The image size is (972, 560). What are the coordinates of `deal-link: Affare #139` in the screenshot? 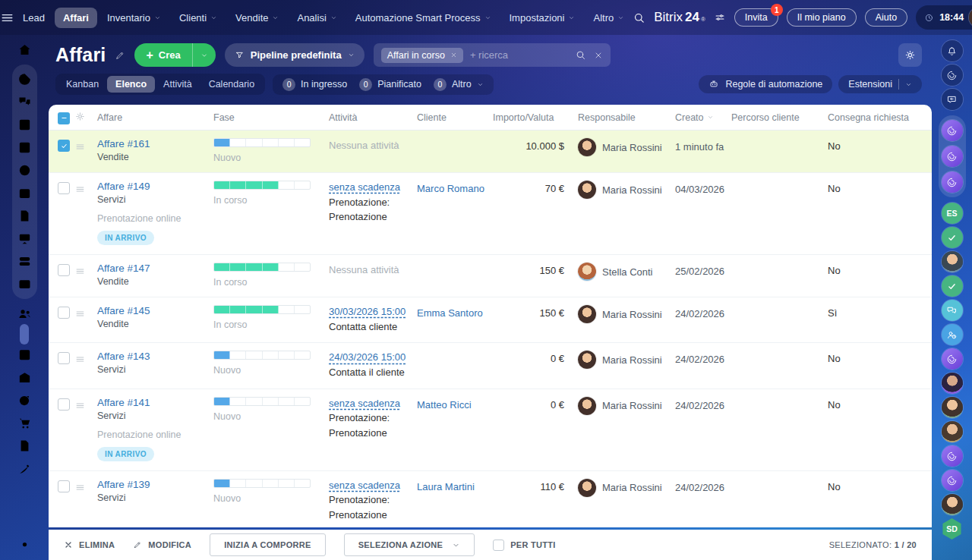 It's located at (124, 484).